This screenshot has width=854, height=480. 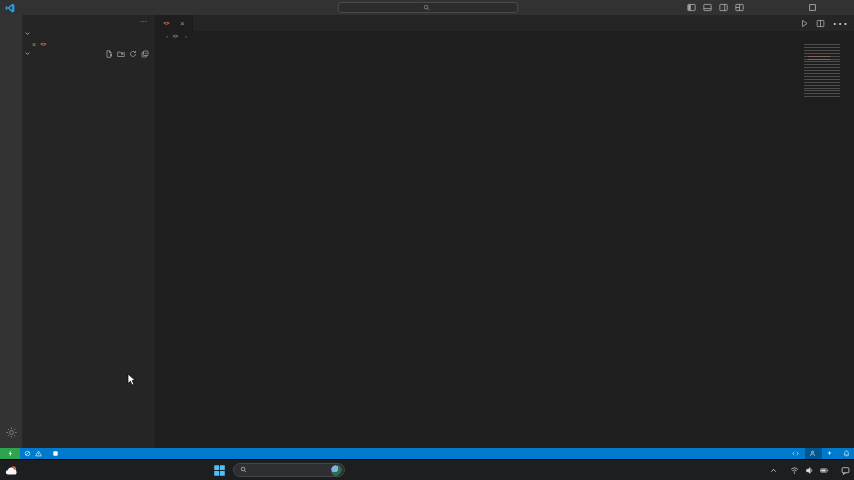 What do you see at coordinates (724, 8) in the screenshot?
I see `toggle-panel-right-icon` at bounding box center [724, 8].